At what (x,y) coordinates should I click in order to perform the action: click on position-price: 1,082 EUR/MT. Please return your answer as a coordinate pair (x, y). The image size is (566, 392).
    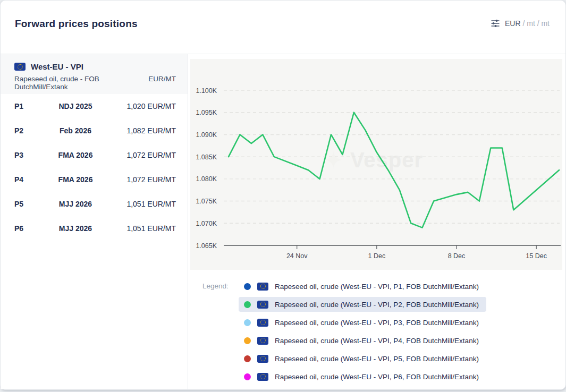
    Looking at the image, I should click on (151, 131).